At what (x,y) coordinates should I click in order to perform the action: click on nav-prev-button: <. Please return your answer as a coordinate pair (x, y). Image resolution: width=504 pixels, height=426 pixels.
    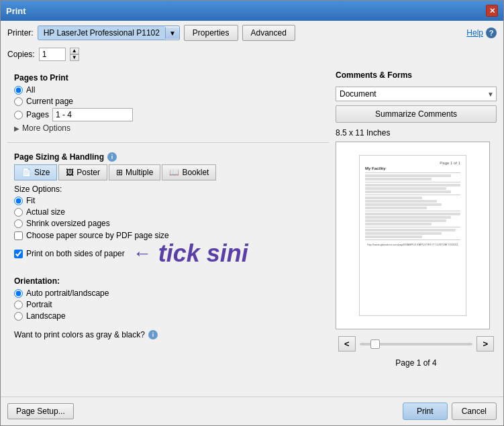
    Looking at the image, I should click on (347, 343).